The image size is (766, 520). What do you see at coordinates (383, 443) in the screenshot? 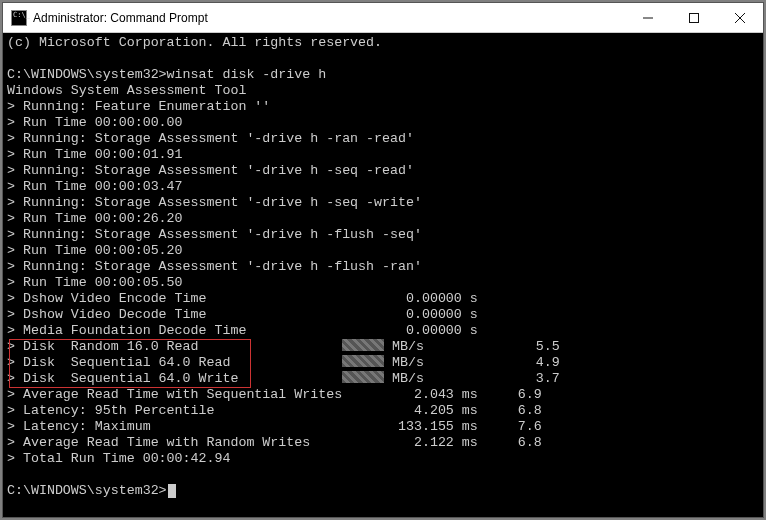
I see `metric-line: > Average Read Time with Random Writes 2…` at bounding box center [383, 443].